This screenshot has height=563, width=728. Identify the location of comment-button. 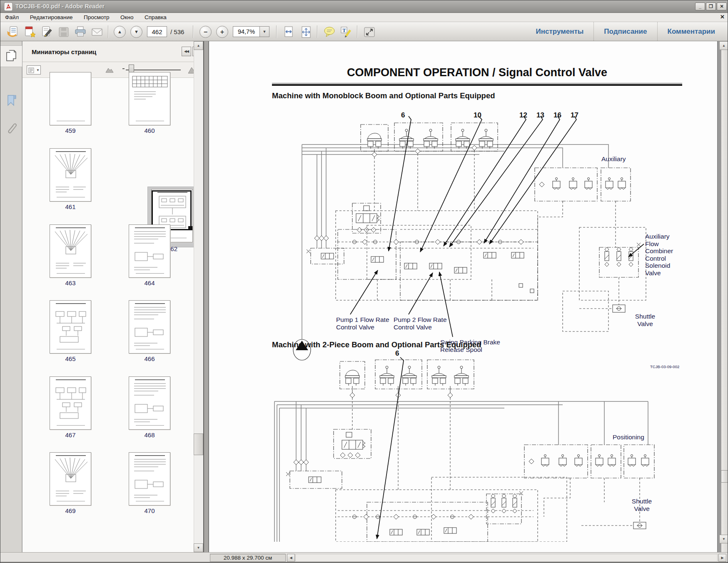
(329, 32).